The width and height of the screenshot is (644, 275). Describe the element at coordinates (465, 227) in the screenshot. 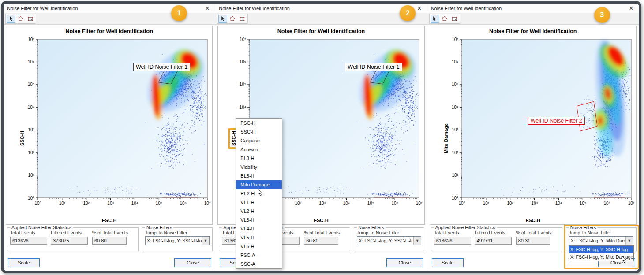

I see `stats-group-label: Applied Noise Filter Statistics` at that location.